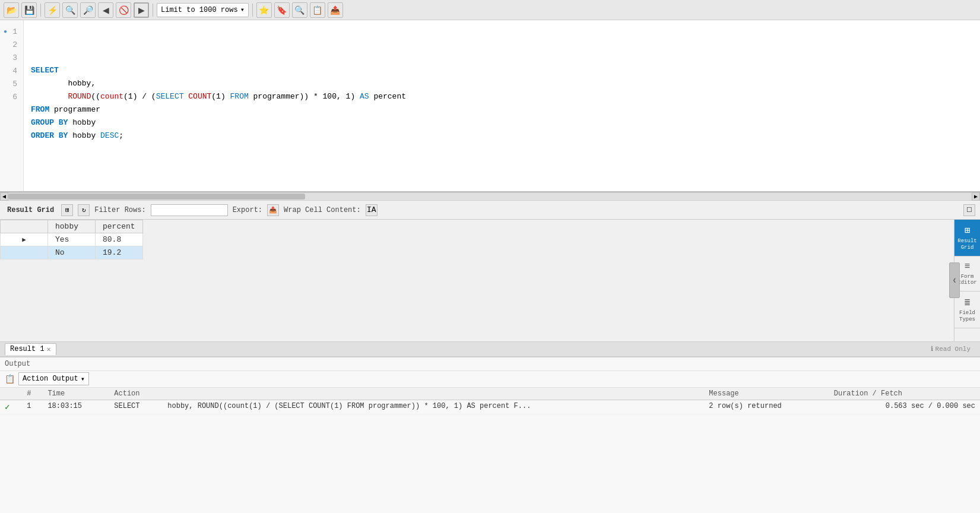 The width and height of the screenshot is (980, 513). What do you see at coordinates (32, 394) in the screenshot?
I see `output-col-num: #` at bounding box center [32, 394].